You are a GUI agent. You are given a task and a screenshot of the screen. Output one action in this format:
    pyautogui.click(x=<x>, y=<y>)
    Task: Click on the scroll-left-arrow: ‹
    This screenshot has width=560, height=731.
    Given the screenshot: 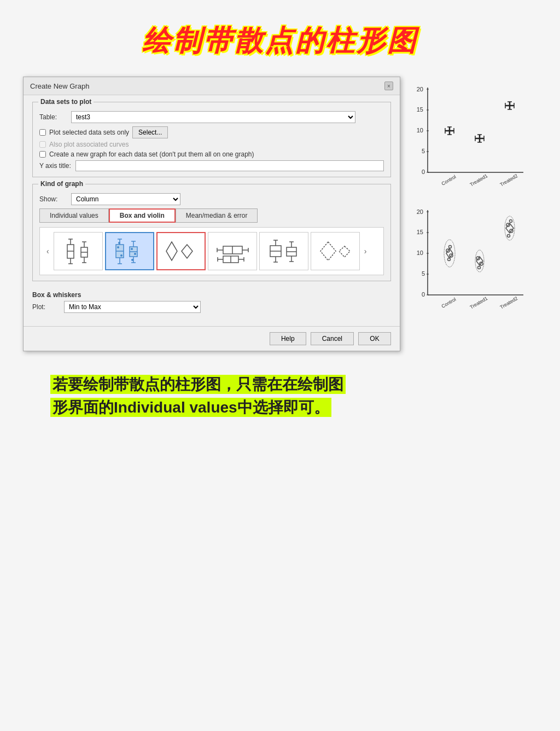 What is the action you would take?
    pyautogui.click(x=48, y=251)
    